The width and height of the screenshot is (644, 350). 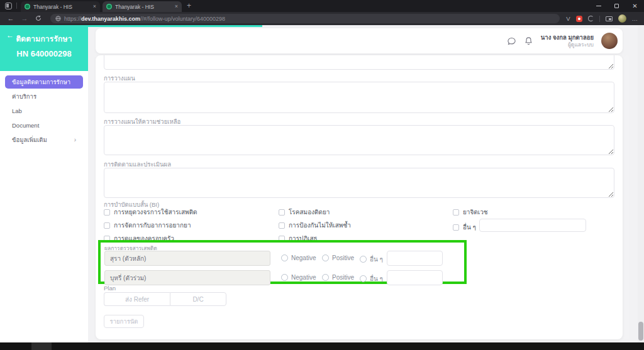 What do you see at coordinates (609, 19) in the screenshot?
I see `cast-icon` at bounding box center [609, 19].